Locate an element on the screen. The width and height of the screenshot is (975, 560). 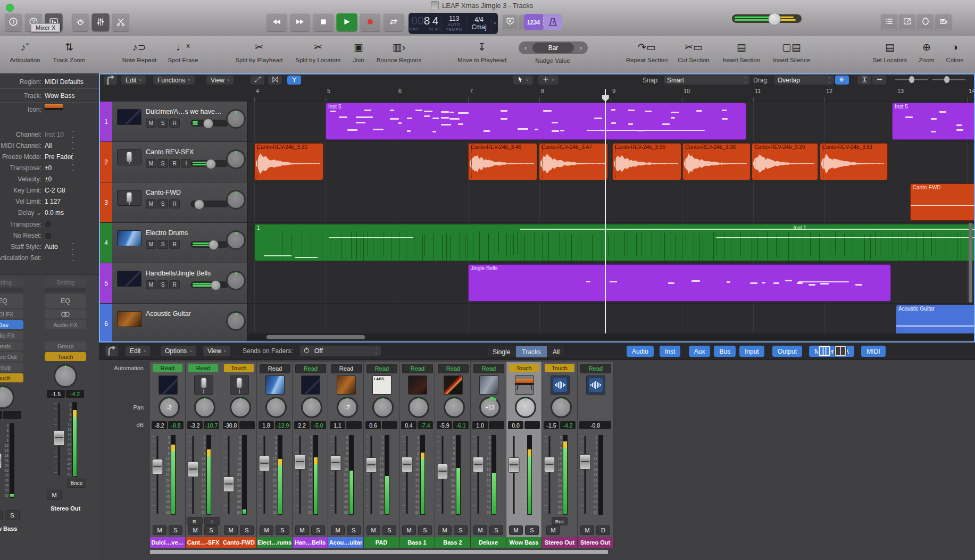
play-button is located at coordinates (347, 22).